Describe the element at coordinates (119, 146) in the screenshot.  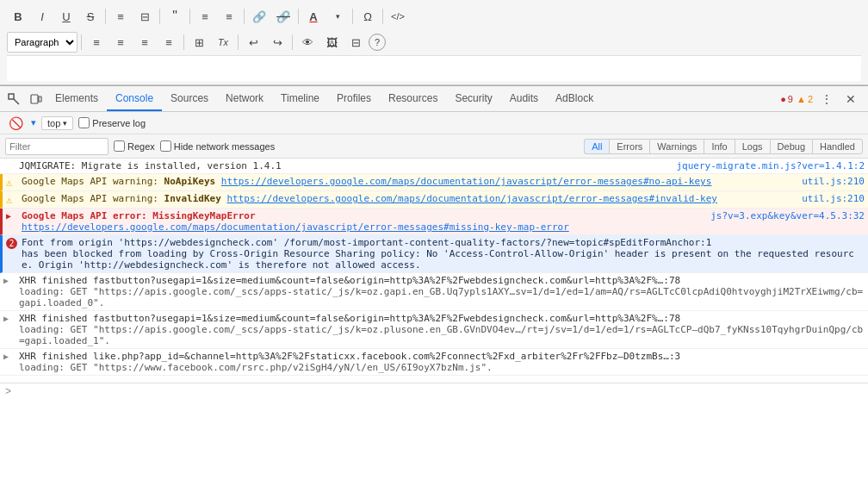
I see `regex-checkbox` at that location.